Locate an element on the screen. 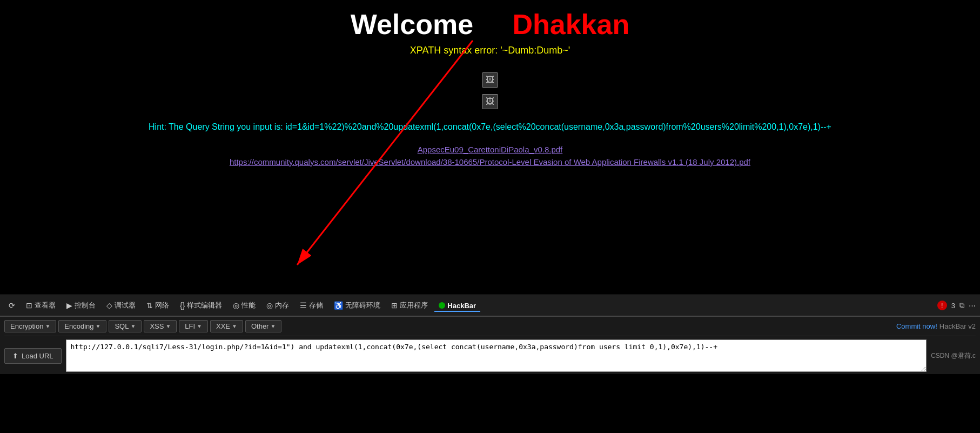  encryption-menu: Encryption ▼ is located at coordinates (30, 327).